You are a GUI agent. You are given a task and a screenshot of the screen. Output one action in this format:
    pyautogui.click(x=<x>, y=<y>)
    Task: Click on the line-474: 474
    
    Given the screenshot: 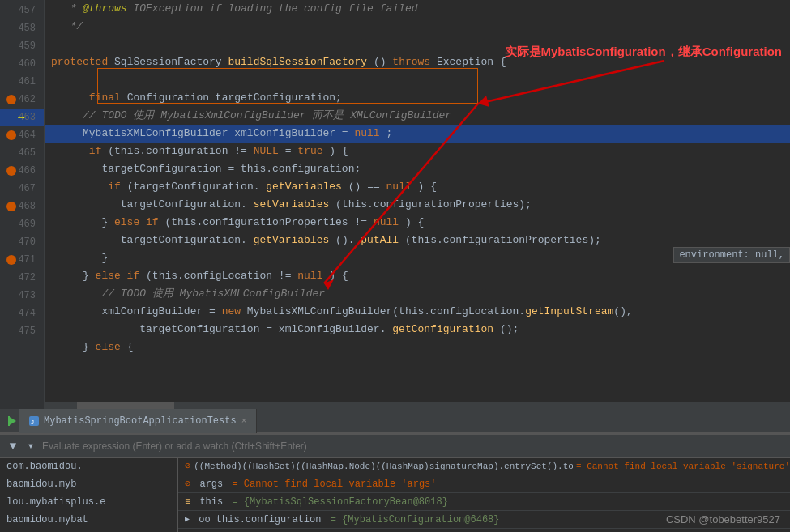 What is the action you would take?
    pyautogui.click(x=22, y=313)
    